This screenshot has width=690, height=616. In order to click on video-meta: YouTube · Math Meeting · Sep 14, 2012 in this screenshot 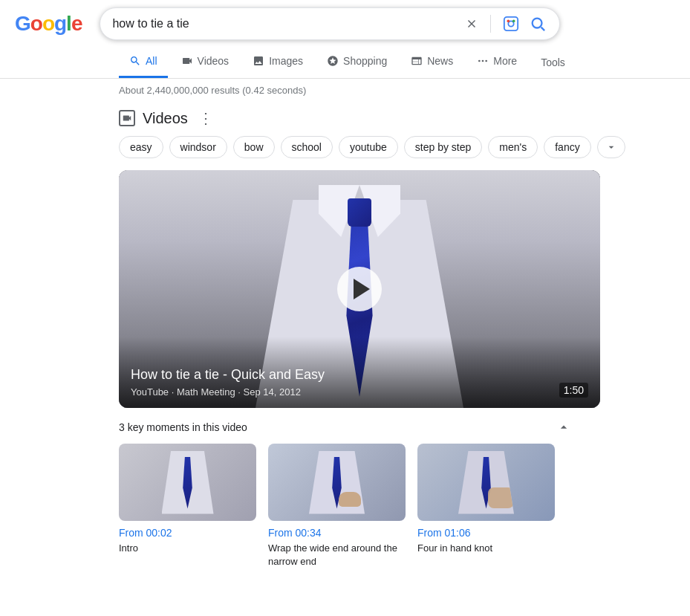, I will do `click(227, 392)`.